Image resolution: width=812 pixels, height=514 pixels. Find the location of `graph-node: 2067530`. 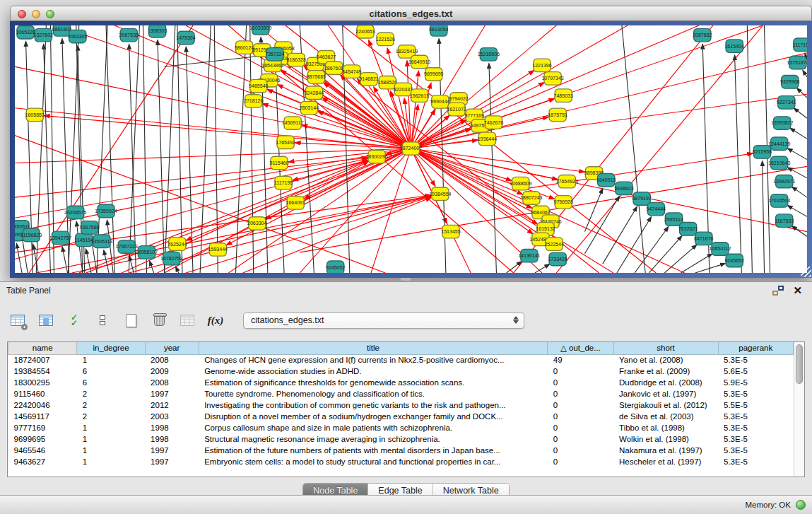

graph-node: 2067530 is located at coordinates (129, 35).